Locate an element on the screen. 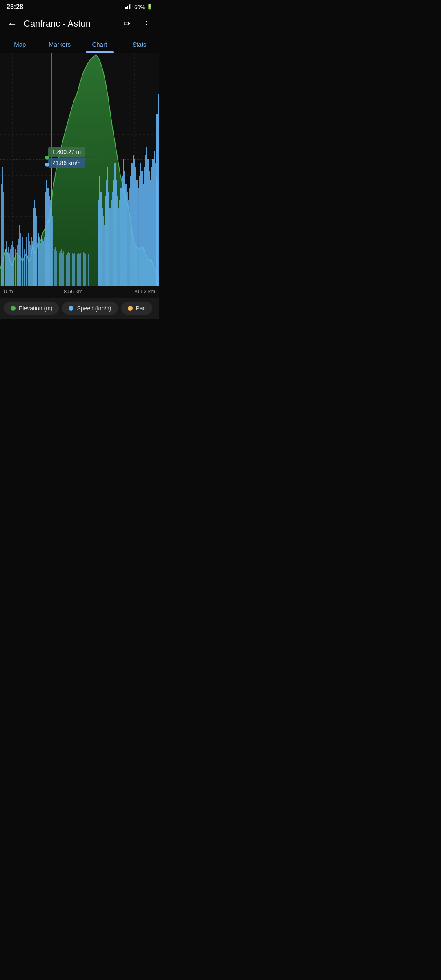 The width and height of the screenshot is (441, 980). status-icons: 60% 🔋 is located at coordinates (139, 7).